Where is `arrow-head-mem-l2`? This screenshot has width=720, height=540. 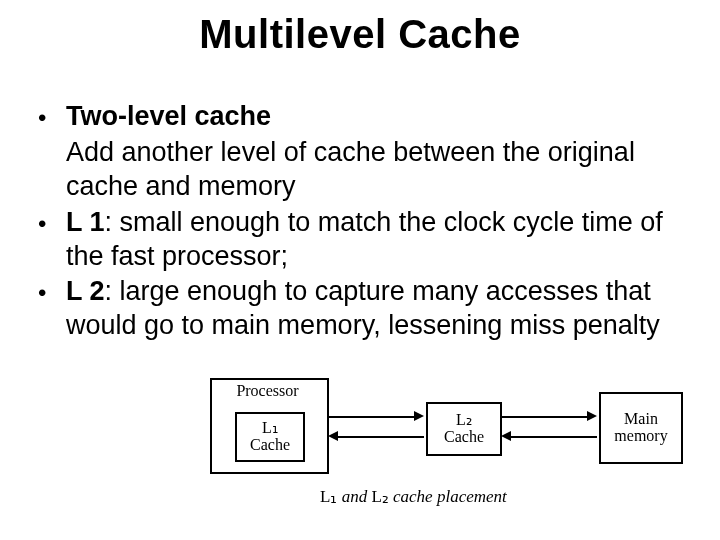
arrow-head-mem-l2 is located at coordinates (506, 436).